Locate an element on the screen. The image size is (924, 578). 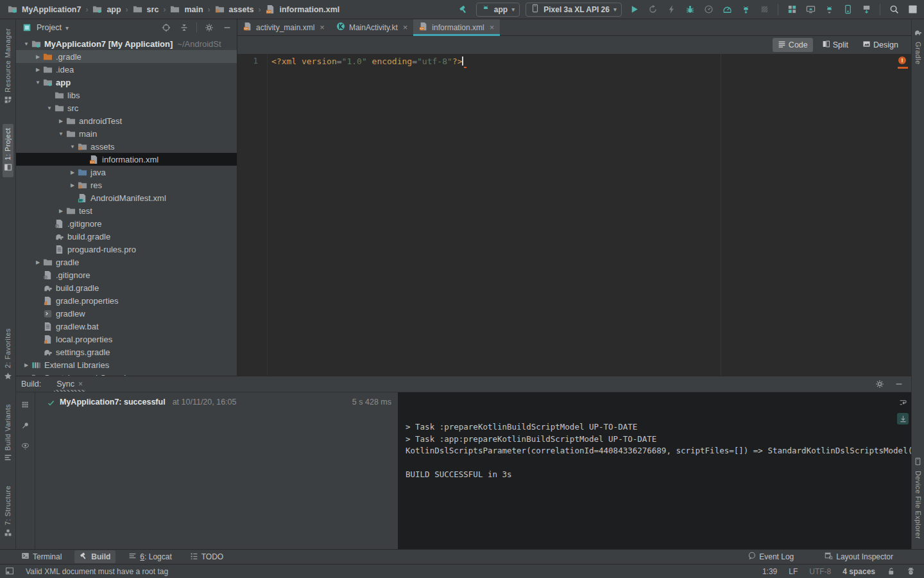
tree-item-libs: libs is located at coordinates (126, 95).